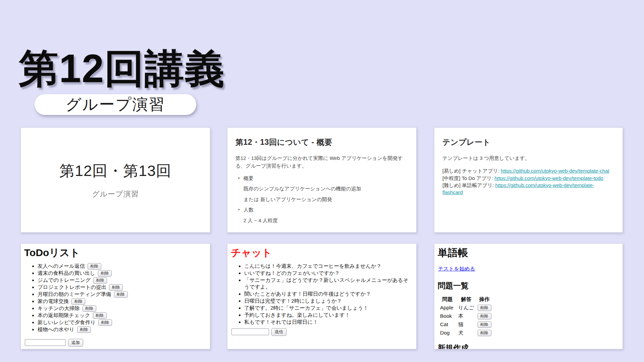  Describe the element at coordinates (329, 322) in the screenshot. I see `chat-message: 私もです！それでは日曜日に！` at that location.